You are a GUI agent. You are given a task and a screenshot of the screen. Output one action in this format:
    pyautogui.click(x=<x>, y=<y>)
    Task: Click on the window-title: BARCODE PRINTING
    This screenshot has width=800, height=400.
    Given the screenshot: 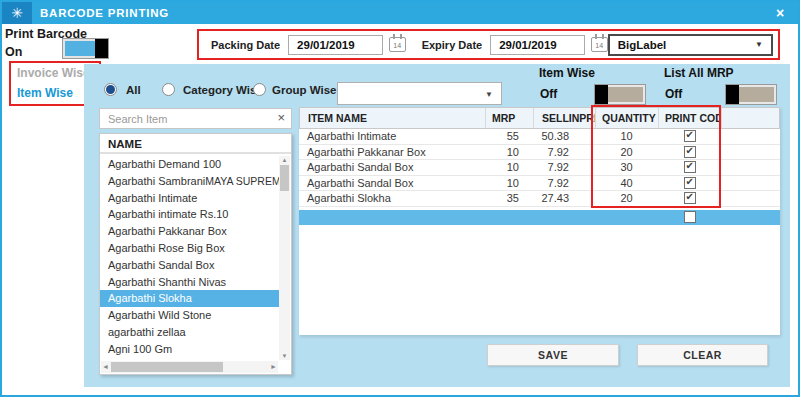 What is the action you would take?
    pyautogui.click(x=104, y=13)
    